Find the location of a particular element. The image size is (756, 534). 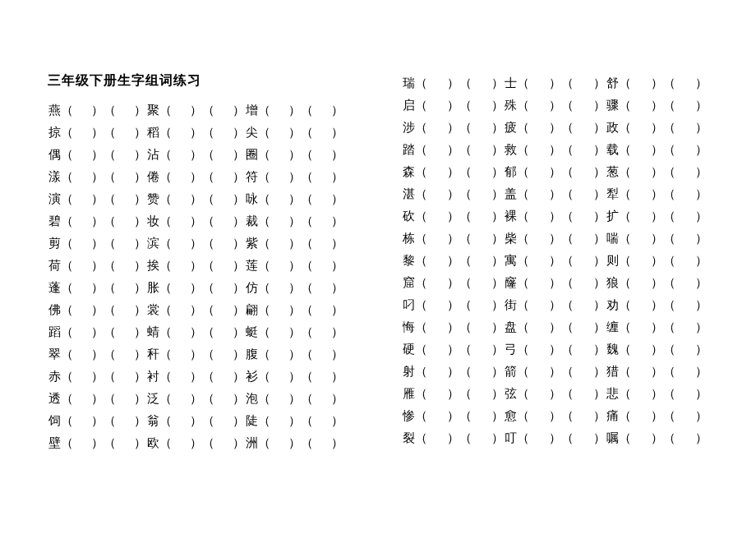

practice-row: 射（）（）箭（）（）猎（）（） is located at coordinates (559, 371).